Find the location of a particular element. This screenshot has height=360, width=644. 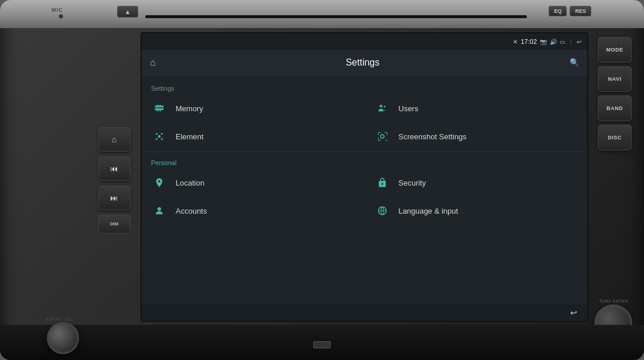

back-arrow-icon: ↩ is located at coordinates (579, 42).